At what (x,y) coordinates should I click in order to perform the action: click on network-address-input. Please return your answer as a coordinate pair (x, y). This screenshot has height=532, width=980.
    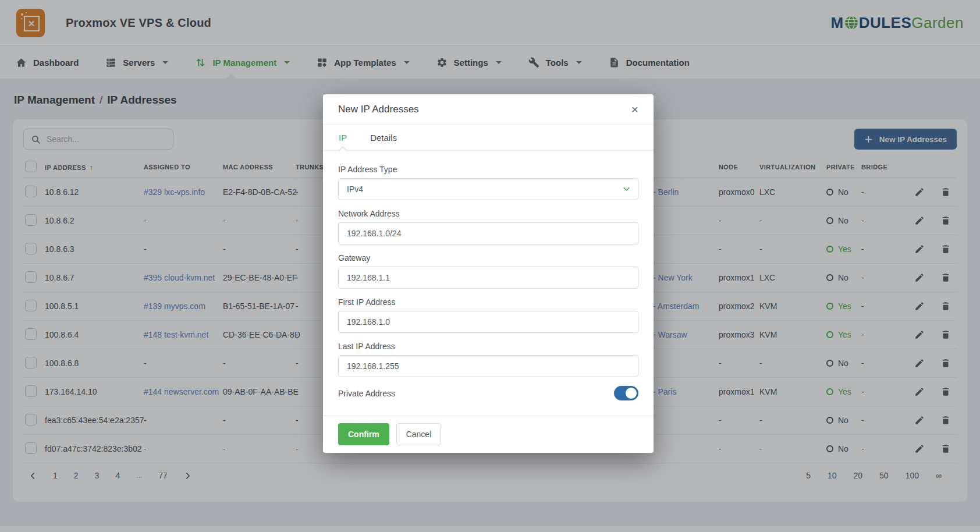
    Looking at the image, I should click on (488, 233).